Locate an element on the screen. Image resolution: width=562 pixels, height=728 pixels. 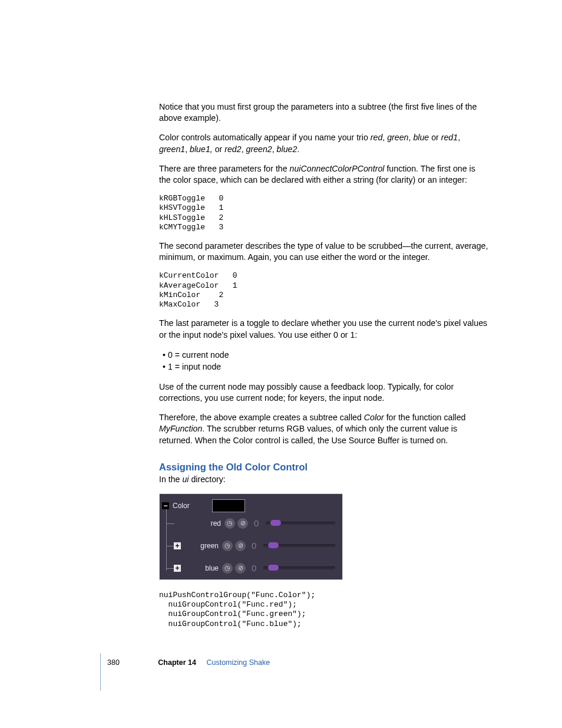
text: There are three parameters for the is located at coordinates (224, 169).